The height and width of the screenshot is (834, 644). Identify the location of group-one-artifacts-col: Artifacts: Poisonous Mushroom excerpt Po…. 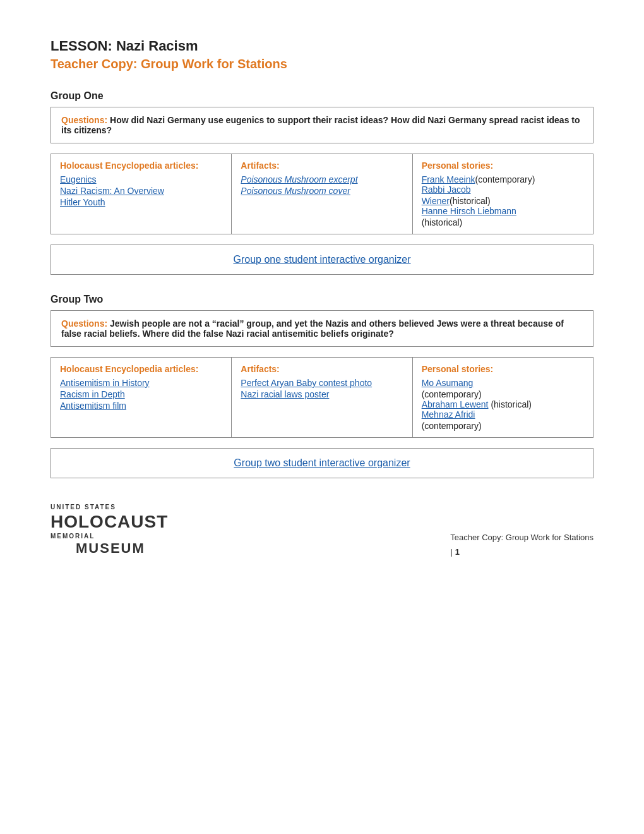
(322, 195).